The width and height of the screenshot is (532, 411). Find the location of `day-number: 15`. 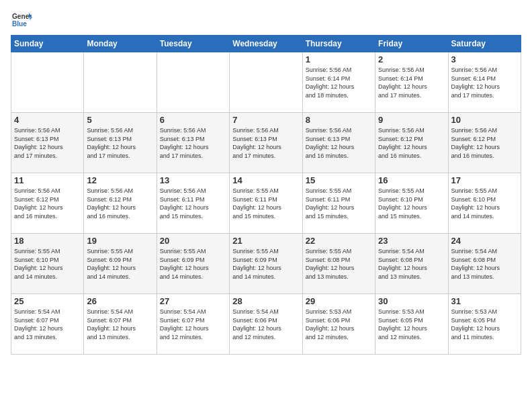

day-number: 15 is located at coordinates (339, 180).